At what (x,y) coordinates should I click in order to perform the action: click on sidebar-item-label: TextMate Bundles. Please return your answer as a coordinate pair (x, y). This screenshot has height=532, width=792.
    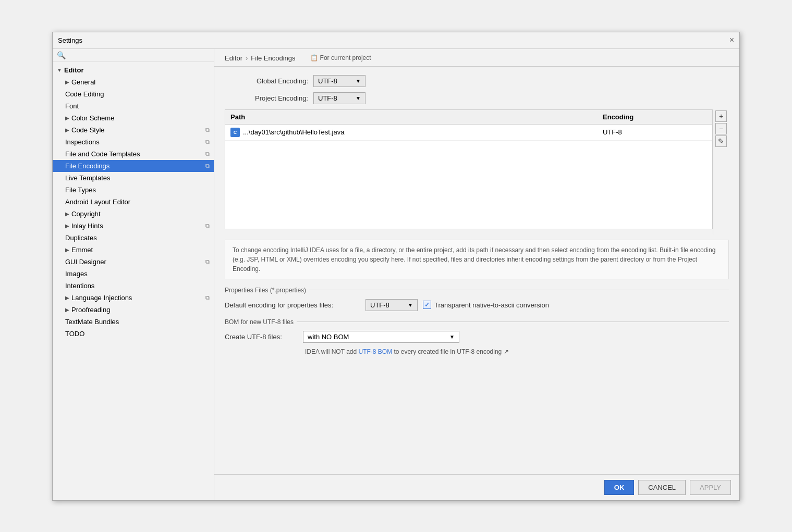
    Looking at the image, I should click on (92, 322).